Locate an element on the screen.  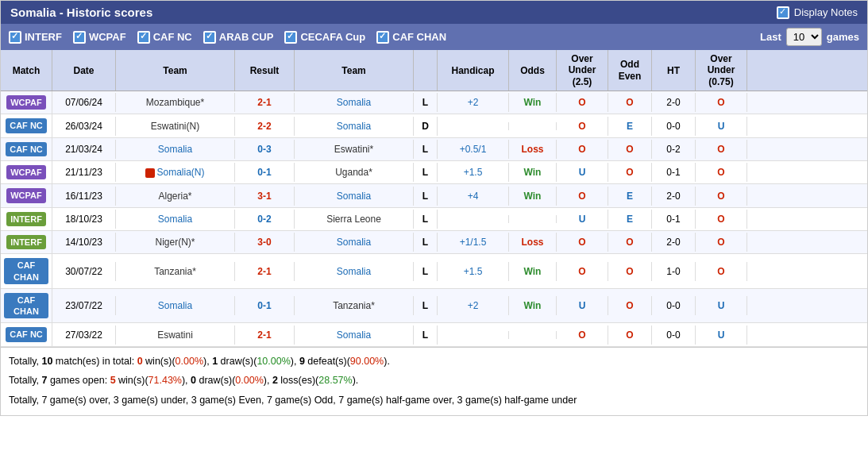
cell-date: 23/07/22 is located at coordinates (84, 306).